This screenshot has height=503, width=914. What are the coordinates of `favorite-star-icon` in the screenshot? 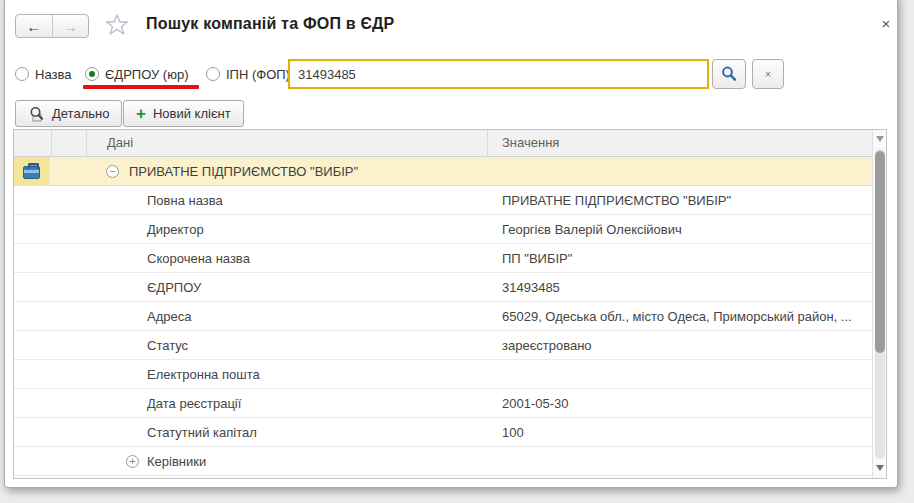 It's located at (117, 25).